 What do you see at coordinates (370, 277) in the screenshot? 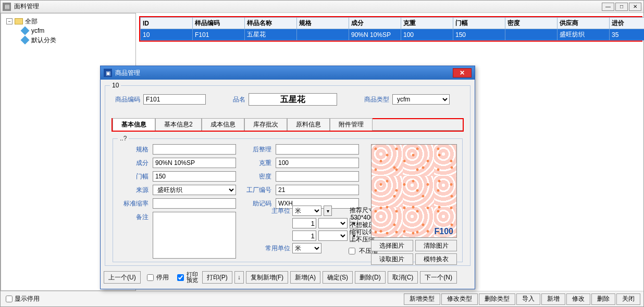
I see `delete-button: 删除(D)` at bounding box center [370, 277].